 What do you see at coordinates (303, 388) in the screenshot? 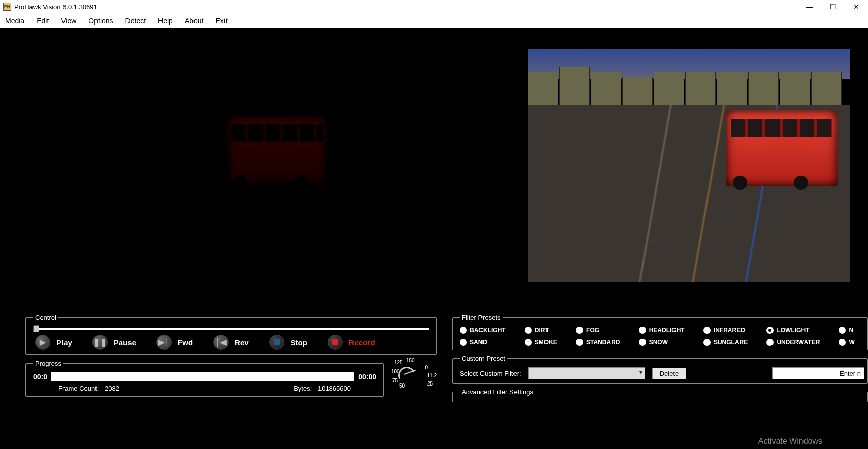
I see `bytes-label: Bytes:` at bounding box center [303, 388].